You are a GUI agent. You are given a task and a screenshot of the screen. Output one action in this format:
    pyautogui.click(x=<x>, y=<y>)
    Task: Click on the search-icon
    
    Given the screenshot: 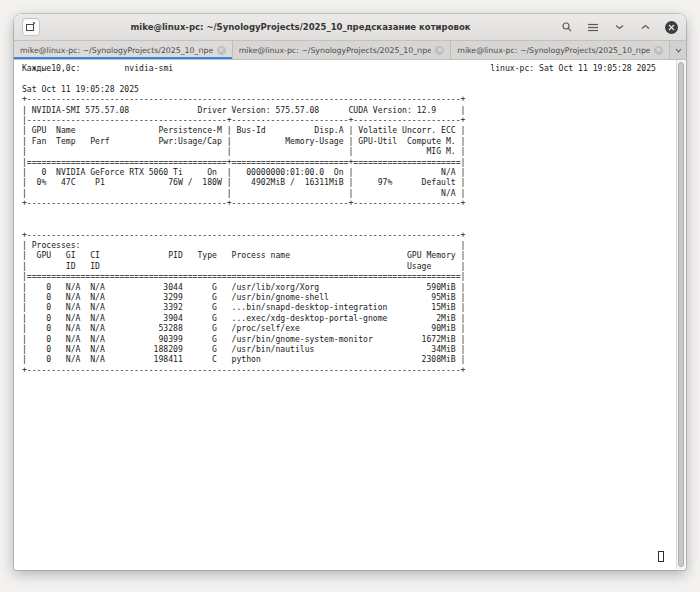 What is the action you would take?
    pyautogui.click(x=567, y=27)
    